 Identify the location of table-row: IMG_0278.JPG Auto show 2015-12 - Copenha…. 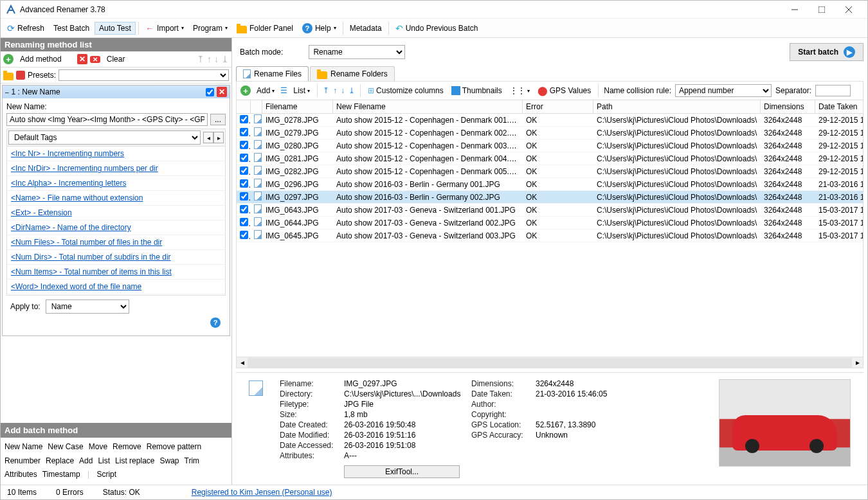
(550, 120).